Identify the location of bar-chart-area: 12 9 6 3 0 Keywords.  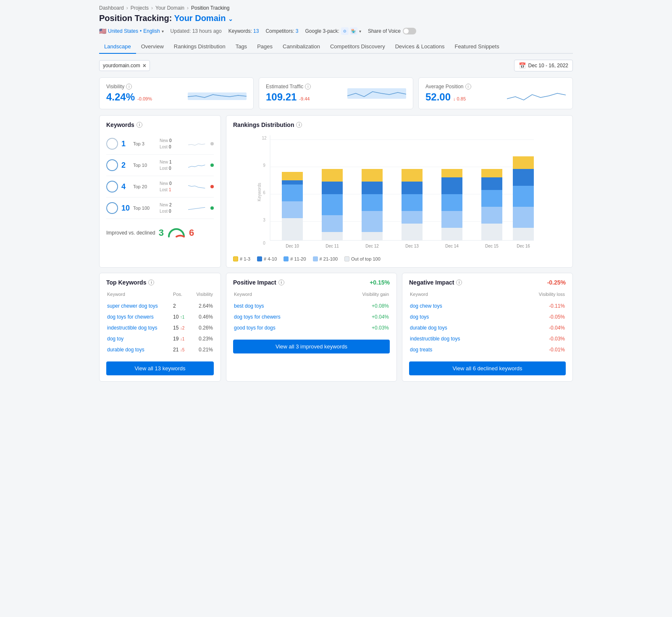
(399, 198).